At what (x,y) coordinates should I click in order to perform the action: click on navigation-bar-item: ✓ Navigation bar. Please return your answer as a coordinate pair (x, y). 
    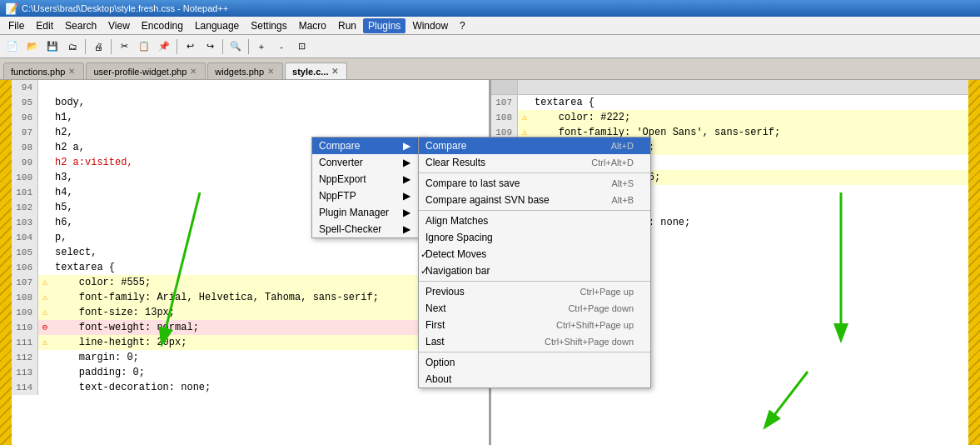
    Looking at the image, I should click on (535, 271).